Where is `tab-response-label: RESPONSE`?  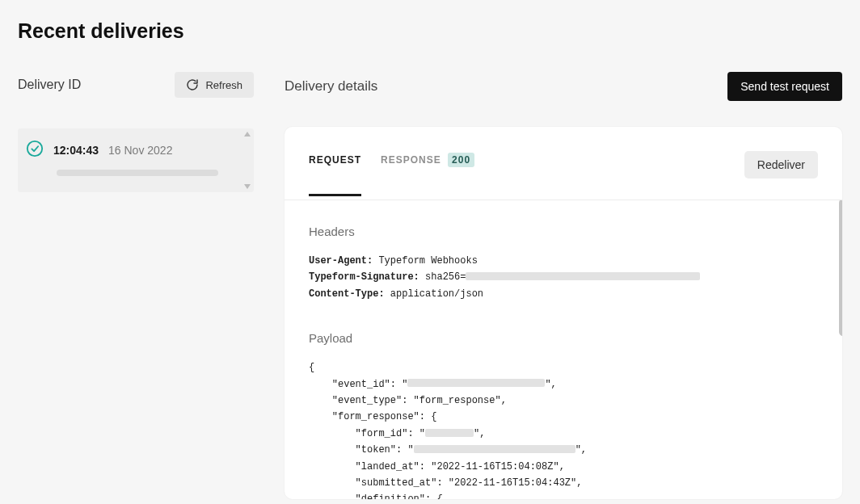
tab-response-label: RESPONSE is located at coordinates (411, 160).